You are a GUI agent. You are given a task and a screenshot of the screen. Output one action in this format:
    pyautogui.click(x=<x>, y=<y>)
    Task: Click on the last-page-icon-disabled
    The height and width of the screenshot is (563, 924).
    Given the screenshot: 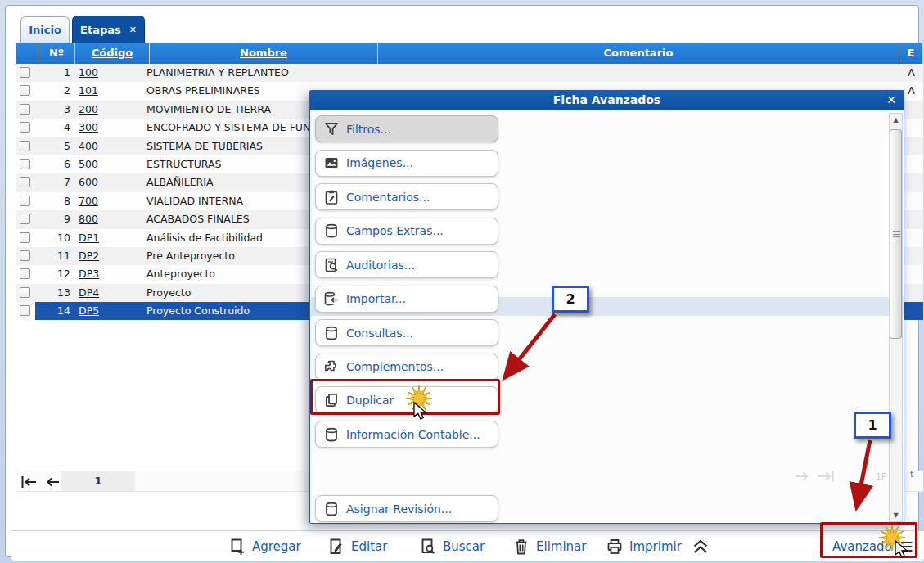 What is the action you would take?
    pyautogui.click(x=827, y=478)
    